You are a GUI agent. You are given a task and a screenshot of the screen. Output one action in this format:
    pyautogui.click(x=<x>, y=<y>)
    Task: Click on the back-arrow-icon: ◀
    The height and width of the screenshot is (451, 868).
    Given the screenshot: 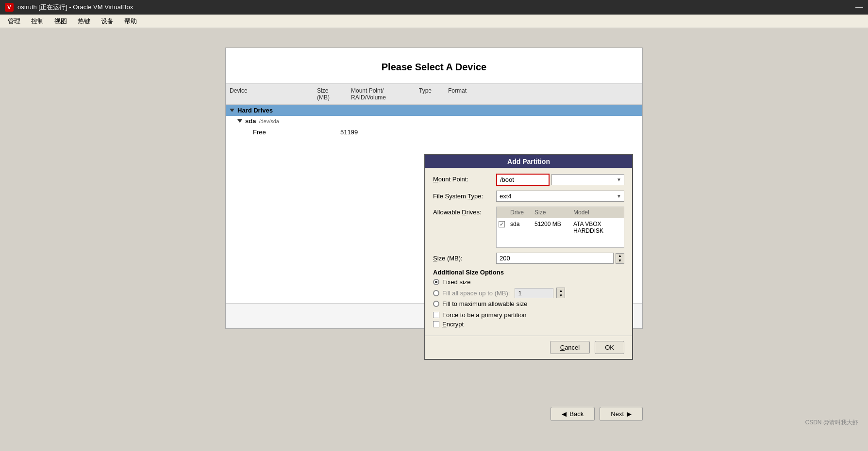 What is the action you would take?
    pyautogui.click(x=564, y=414)
    